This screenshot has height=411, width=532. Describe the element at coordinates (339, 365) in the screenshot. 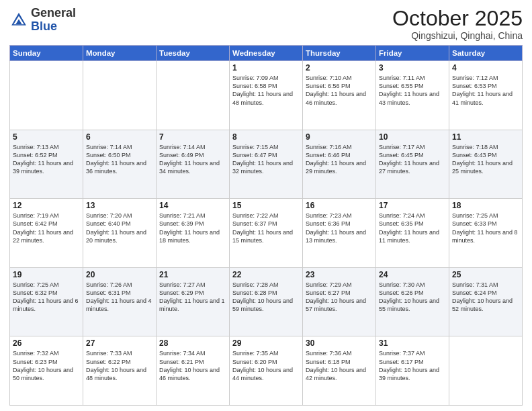

I see `day-info: Sunrise: 7:36 AM Sunset: 6:18 PM Dayligh…` at that location.